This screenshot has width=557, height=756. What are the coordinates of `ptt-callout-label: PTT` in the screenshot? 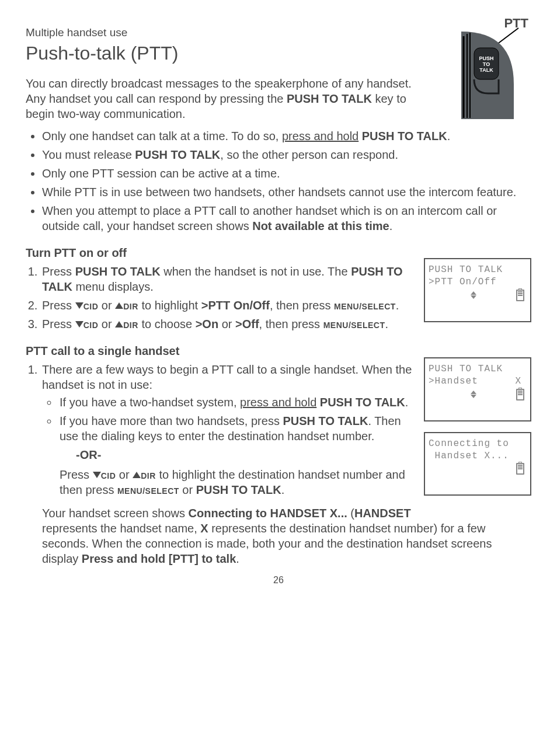 It's located at (516, 23).